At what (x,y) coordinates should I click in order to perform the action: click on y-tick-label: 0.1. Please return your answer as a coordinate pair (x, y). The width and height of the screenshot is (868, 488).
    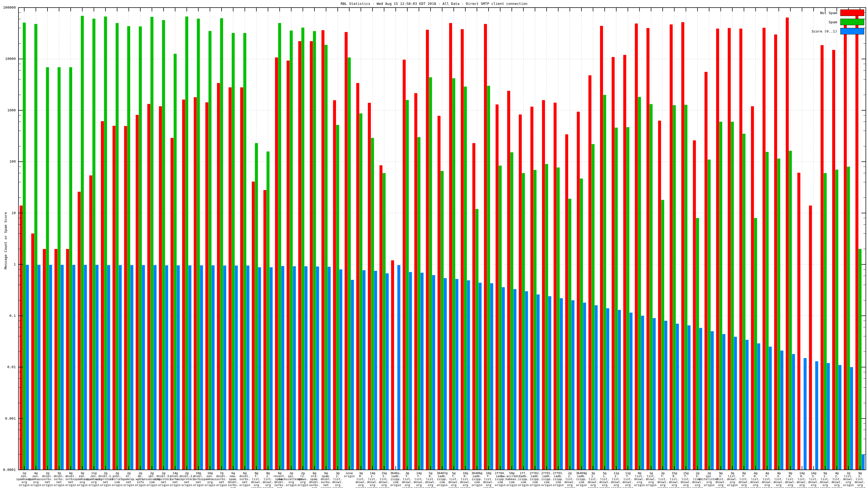
    Looking at the image, I should click on (13, 316).